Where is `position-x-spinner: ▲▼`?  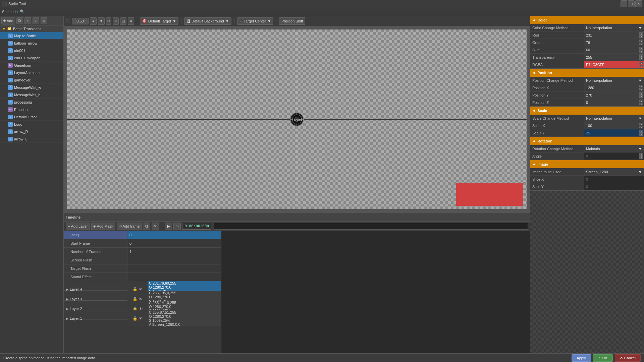
position-x-spinner: ▲▼ is located at coordinates (641, 88).